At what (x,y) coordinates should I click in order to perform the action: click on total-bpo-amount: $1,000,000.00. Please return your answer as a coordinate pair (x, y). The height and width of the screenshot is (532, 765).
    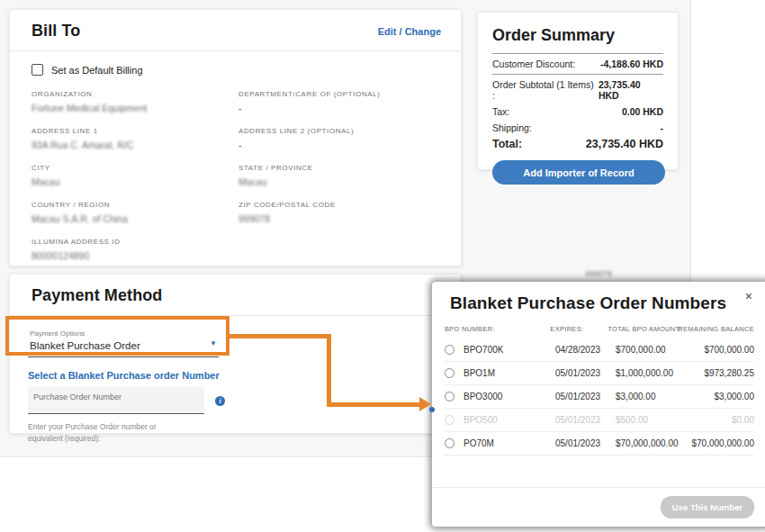
    Looking at the image, I should click on (651, 373).